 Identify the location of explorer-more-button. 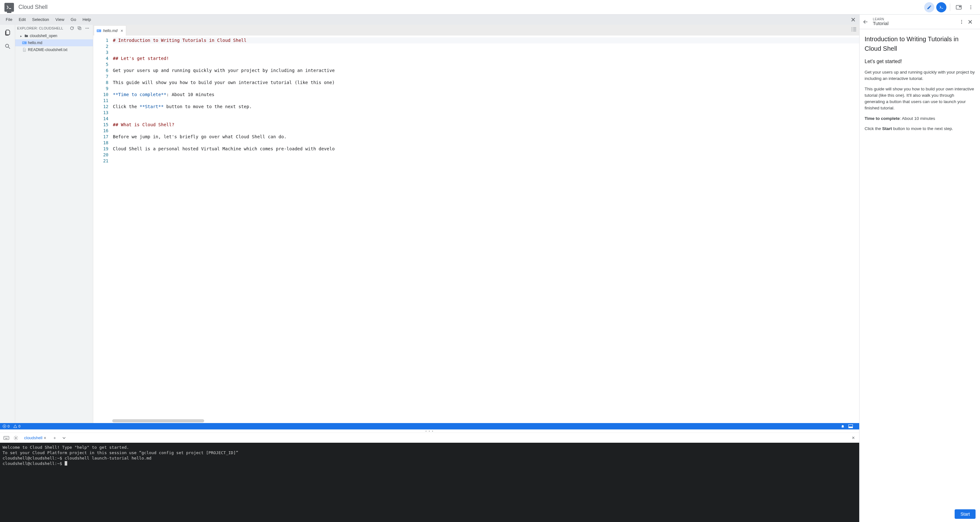
(87, 28).